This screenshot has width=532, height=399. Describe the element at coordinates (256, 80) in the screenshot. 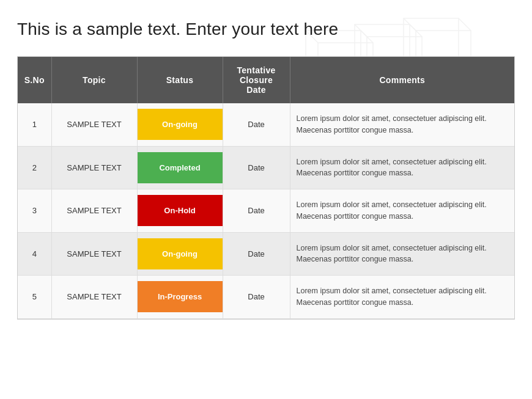

I see `header-date: Tentative Closure Date` at that location.